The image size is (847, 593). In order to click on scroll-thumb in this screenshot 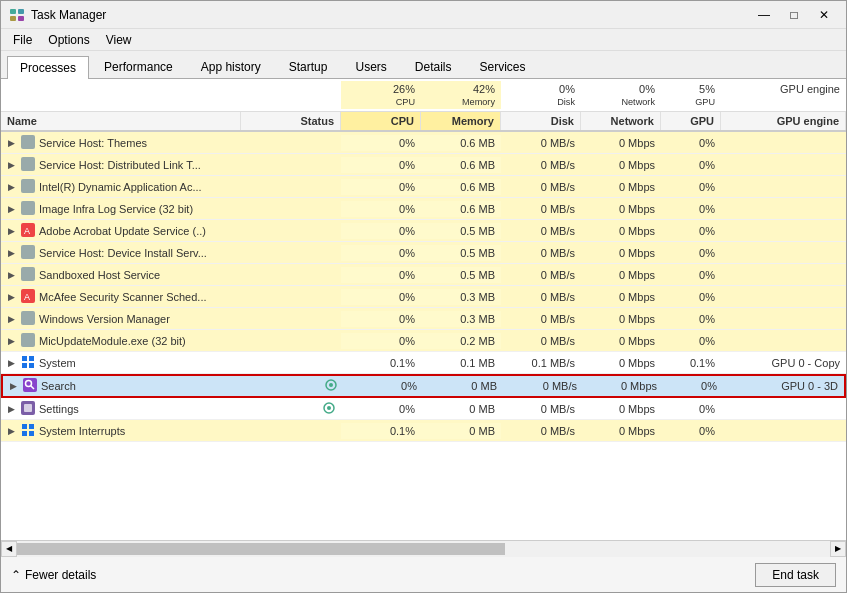, I will do `click(261, 549)`.